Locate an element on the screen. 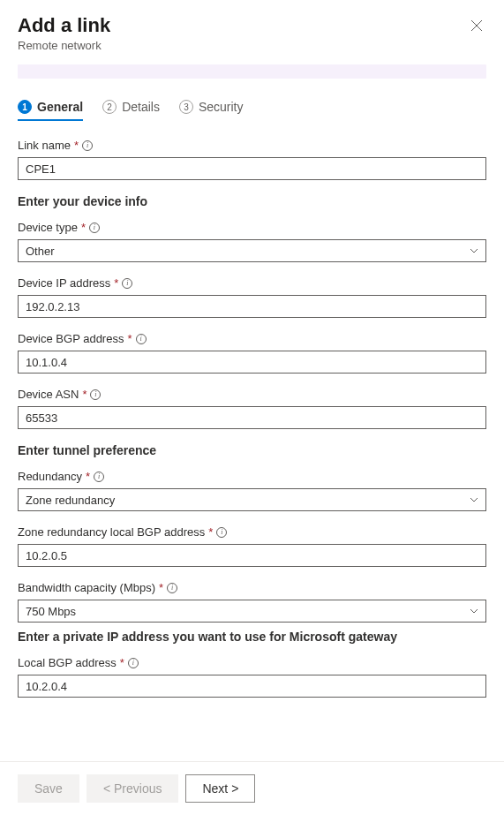 The width and height of the screenshot is (504, 815). tab-general: 1 General is located at coordinates (50, 110).